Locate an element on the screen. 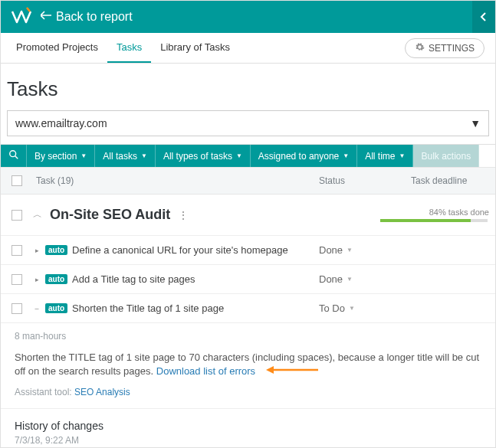 Image resolution: width=496 pixels, height=448 pixels. tab-tasks: Tasks is located at coordinates (129, 47).